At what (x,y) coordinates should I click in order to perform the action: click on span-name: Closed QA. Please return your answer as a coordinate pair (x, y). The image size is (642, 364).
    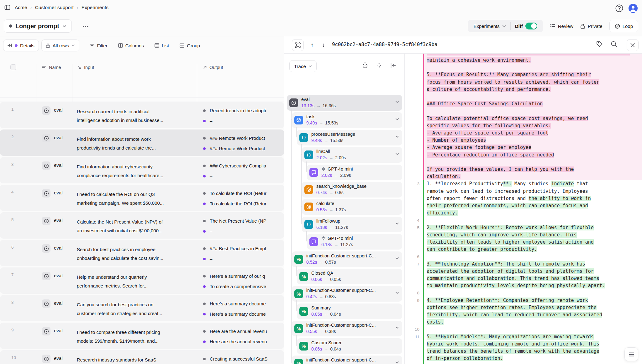
    Looking at the image, I should click on (322, 273).